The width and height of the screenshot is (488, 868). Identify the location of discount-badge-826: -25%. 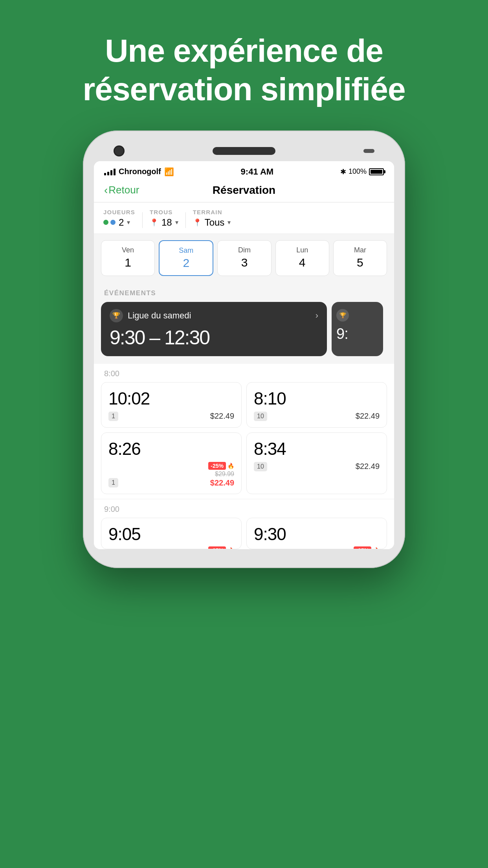
(217, 466).